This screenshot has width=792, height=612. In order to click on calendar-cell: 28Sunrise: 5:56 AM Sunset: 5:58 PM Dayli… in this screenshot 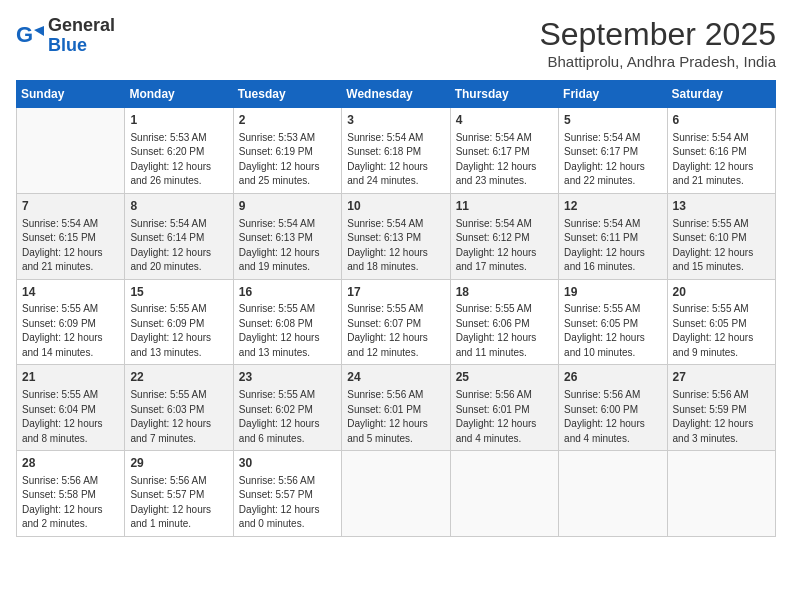, I will do `click(71, 494)`.